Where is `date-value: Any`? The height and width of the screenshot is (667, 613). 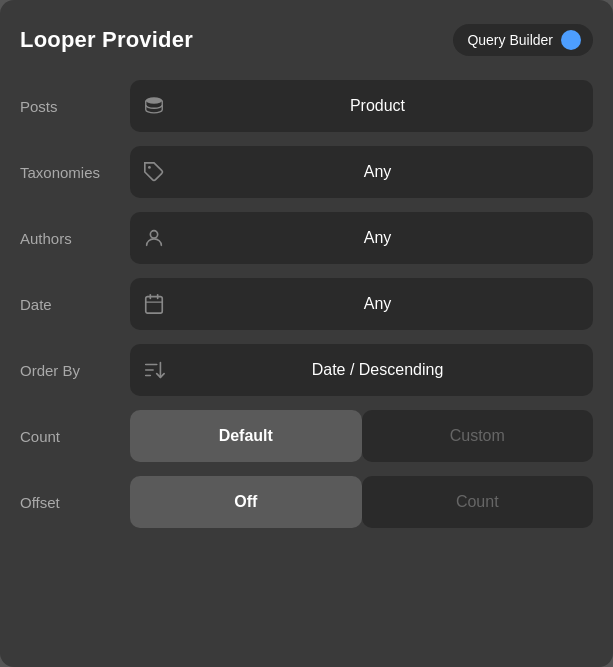 date-value: Any is located at coordinates (386, 304).